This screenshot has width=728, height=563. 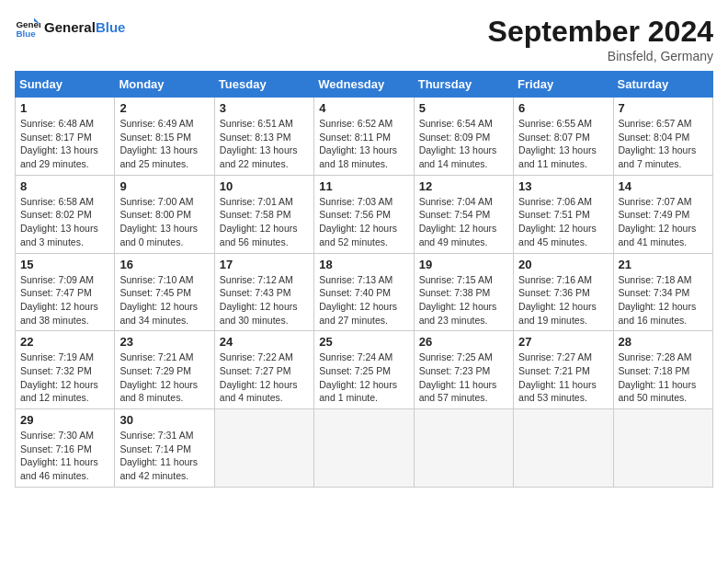 What do you see at coordinates (64, 186) in the screenshot?
I see `day-number: 8` at bounding box center [64, 186].